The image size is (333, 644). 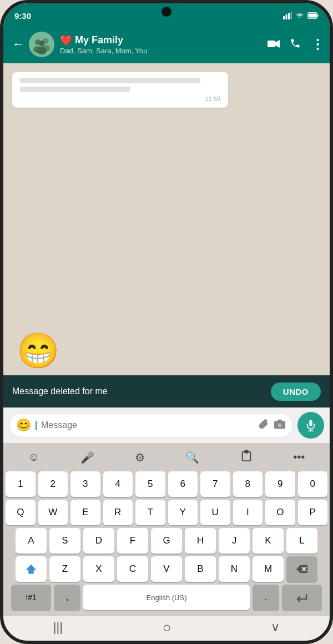 I want to click on heart-emoji: ❤️, so click(x=66, y=41).